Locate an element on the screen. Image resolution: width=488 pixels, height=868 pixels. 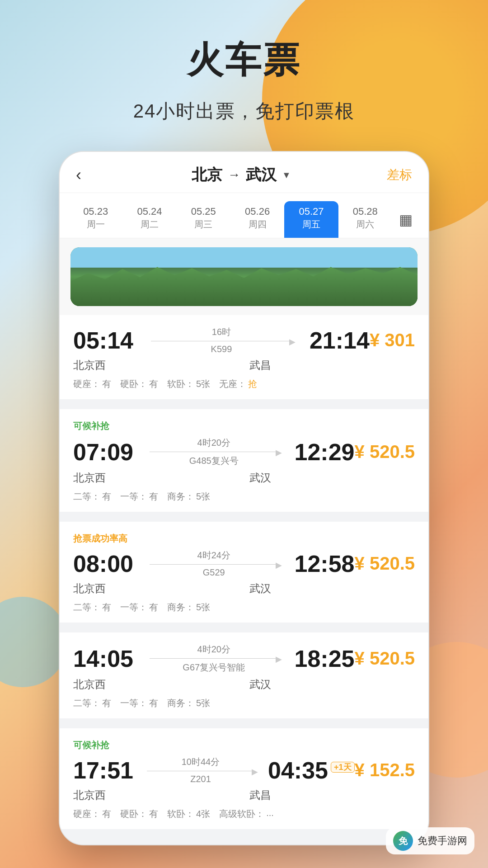
filter-button: 差标 is located at coordinates (399, 175).